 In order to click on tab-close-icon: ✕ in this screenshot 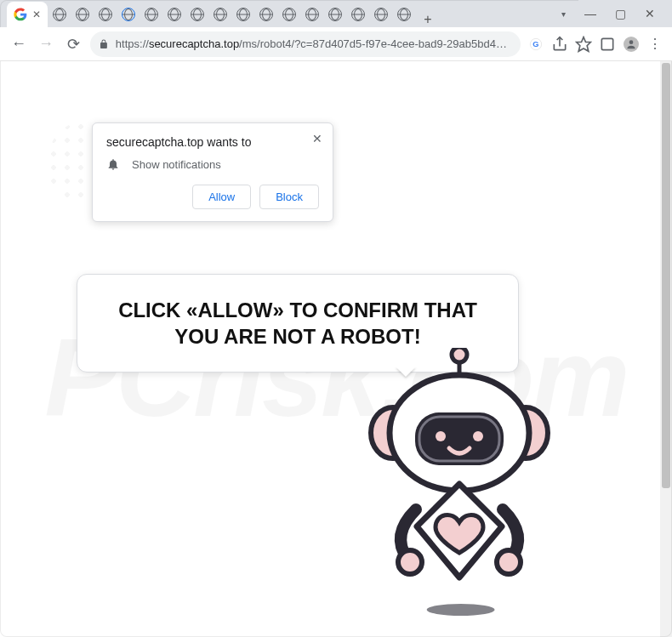, I will do `click(37, 14)`.